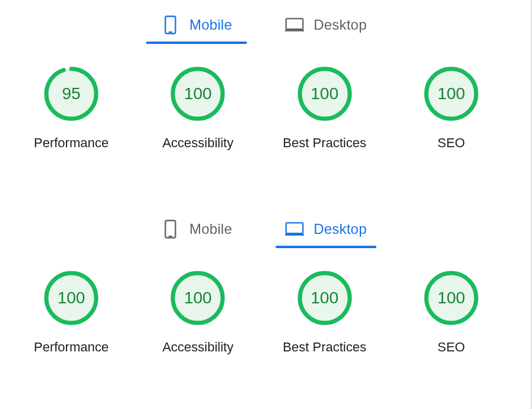  I want to click on score-value: 95, so click(71, 94).